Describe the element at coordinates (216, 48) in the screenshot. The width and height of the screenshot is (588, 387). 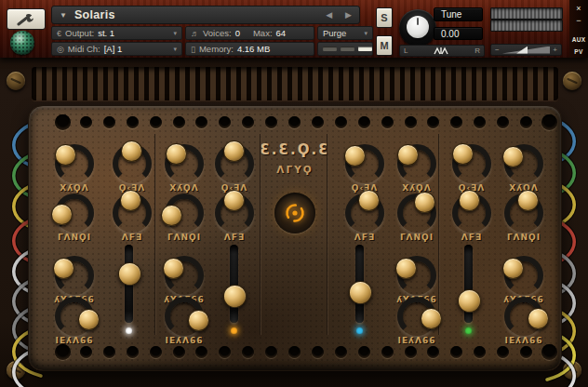
I see `memory-label: Memory:` at that location.